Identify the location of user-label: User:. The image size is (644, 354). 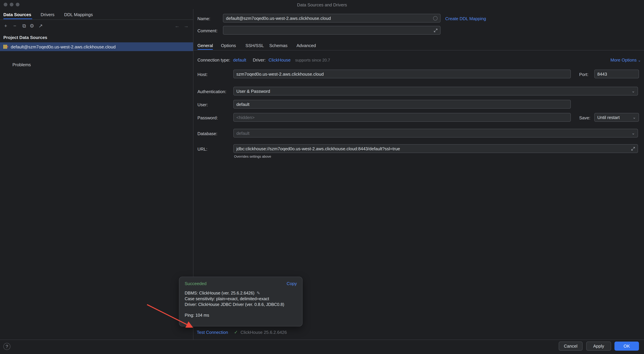
(202, 105).